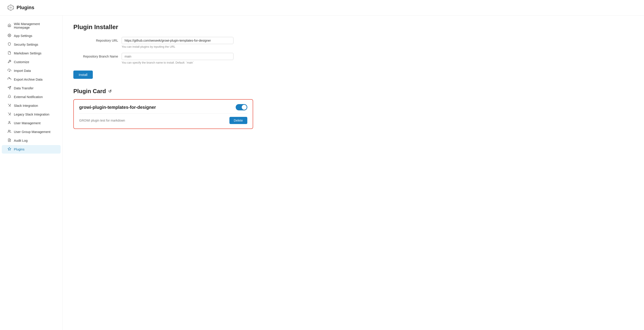 The height and width of the screenshot is (330, 644). What do you see at coordinates (10, 26) in the screenshot?
I see `wiki-management-homepage-icon` at bounding box center [10, 26].